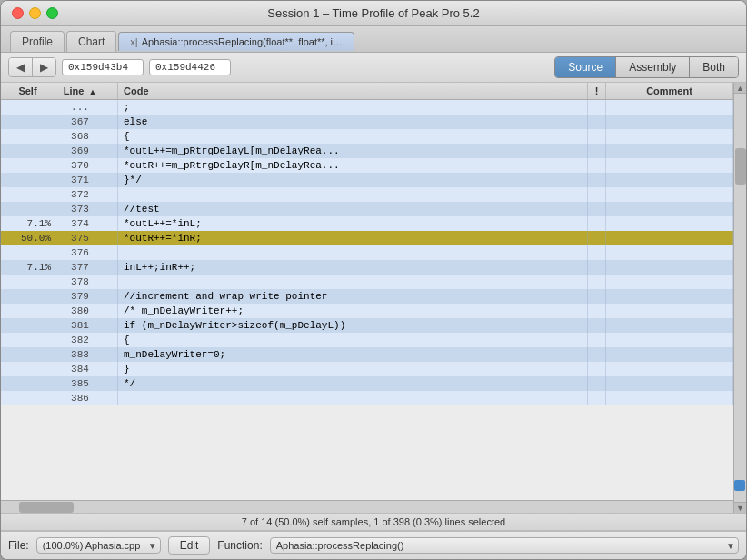 Image resolution: width=747 pixels, height=560 pixels. What do you see at coordinates (353, 267) in the screenshot?
I see `cell-code: inL++;inR++;` at bounding box center [353, 267].